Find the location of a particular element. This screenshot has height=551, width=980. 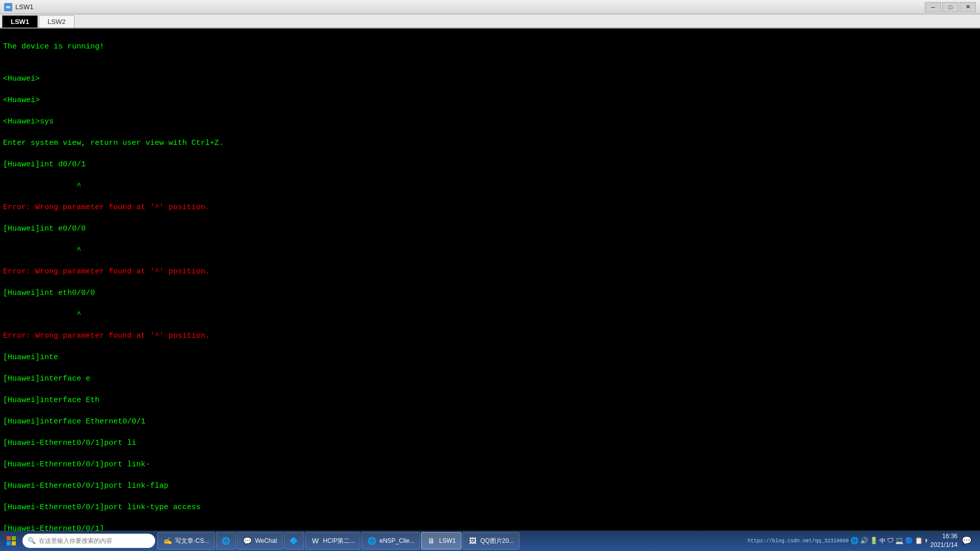

app-icon-app3: 💬 is located at coordinates (248, 541).